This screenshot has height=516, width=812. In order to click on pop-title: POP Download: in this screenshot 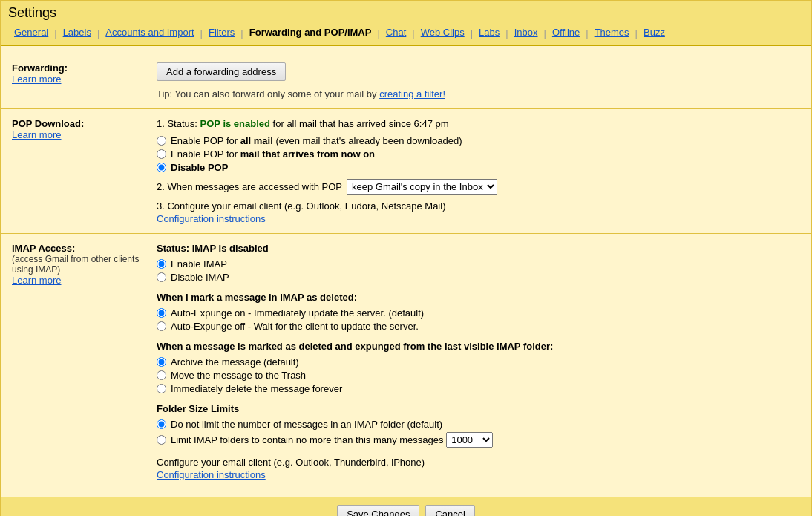, I will do `click(80, 123)`.